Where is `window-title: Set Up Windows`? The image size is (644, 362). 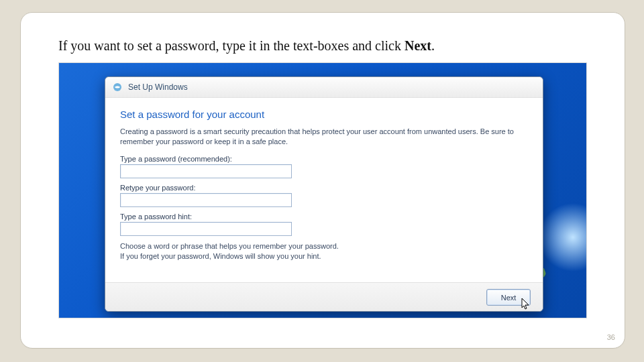
window-title: Set Up Windows is located at coordinates (158, 87).